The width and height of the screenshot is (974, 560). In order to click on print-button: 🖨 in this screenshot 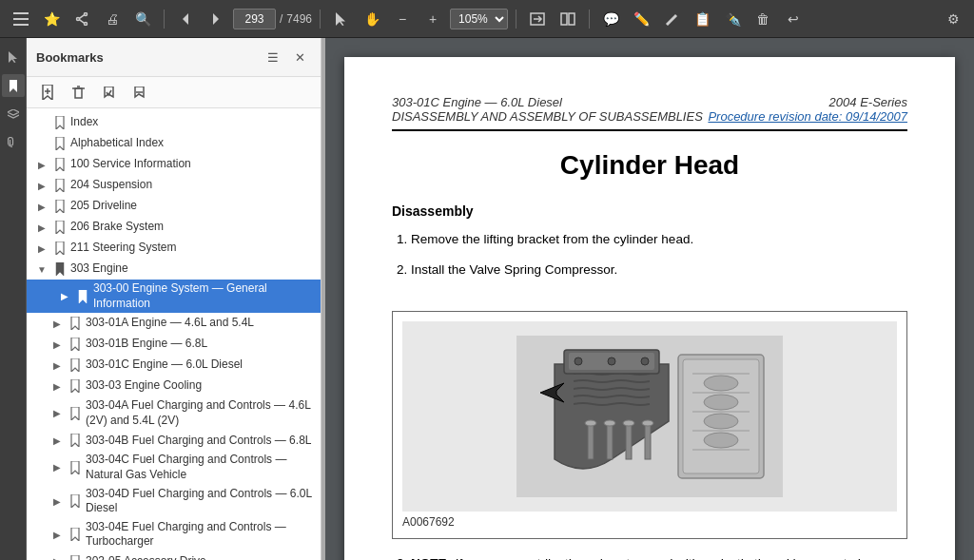, I will do `click(112, 19)`.